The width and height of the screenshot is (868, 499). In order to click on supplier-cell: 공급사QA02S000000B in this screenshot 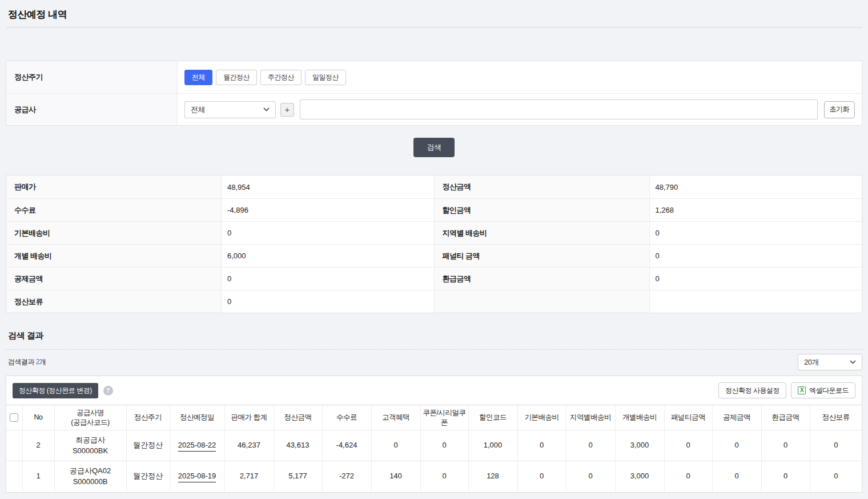, I will do `click(90, 477)`.